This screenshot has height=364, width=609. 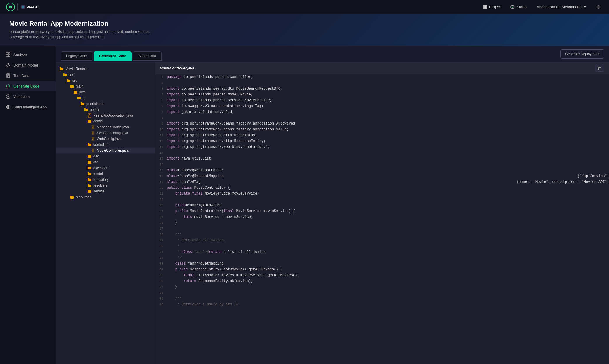 What do you see at coordinates (562, 7) in the screenshot?
I see `user-menu: Anandaraman Sivanandan` at bounding box center [562, 7].